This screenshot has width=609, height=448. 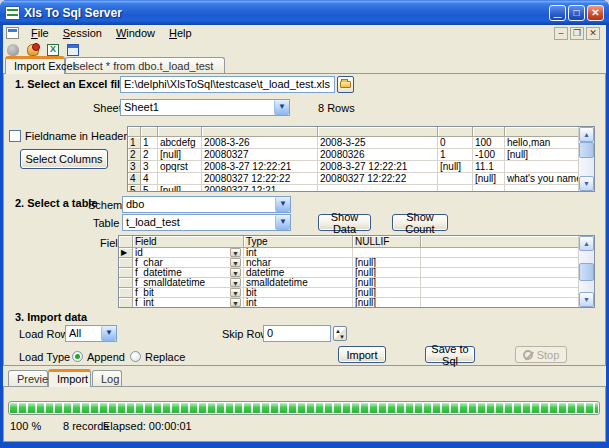 I want to click on import-button: Import, so click(x=362, y=354).